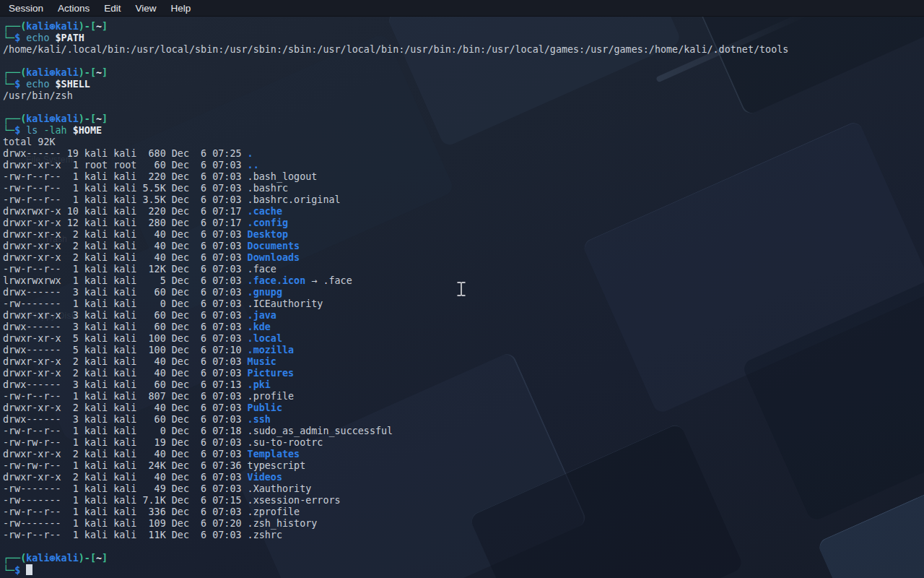 The image size is (924, 578). I want to click on terminal-line: -rw-r--r-- 1 kali kali 5.5K Dec 6 07:03 …, so click(463, 189).